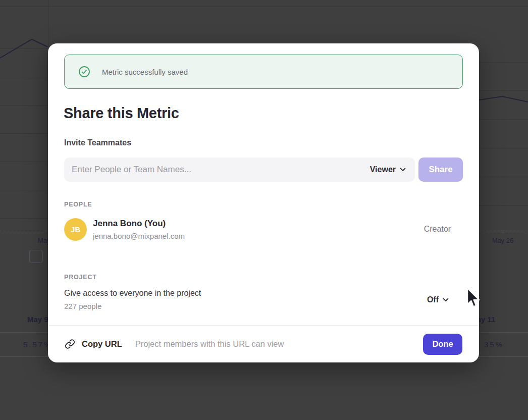 Image resolution: width=528 pixels, height=420 pixels. I want to click on modal-title: Share this Metric, so click(121, 113).